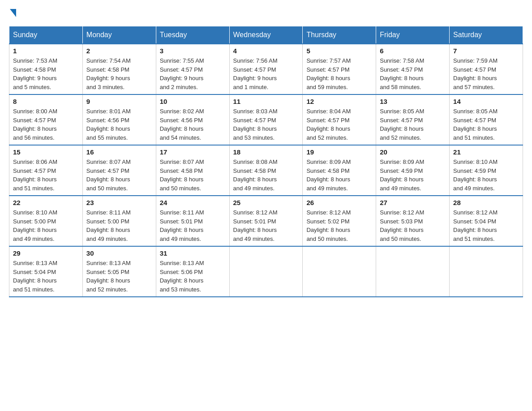 Image resolution: width=532 pixels, height=411 pixels. What do you see at coordinates (193, 253) in the screenshot?
I see `day-number: 31` at bounding box center [193, 253].